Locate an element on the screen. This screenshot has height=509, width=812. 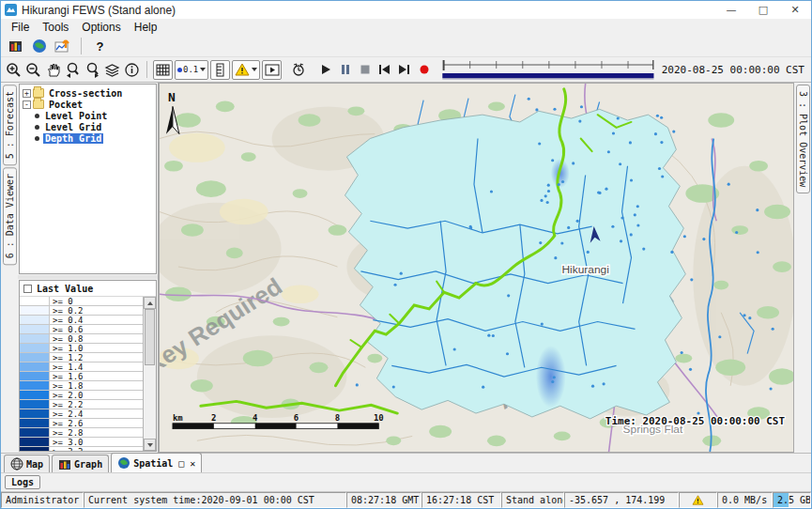
tree-item-level-grid: Level Grid is located at coordinates (88, 127).